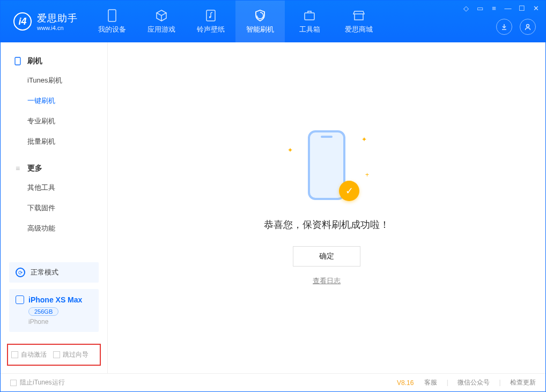 The height and width of the screenshot is (392, 546). What do you see at coordinates (71, 355) in the screenshot?
I see `checkbox-skip-guide: 跳过向导` at bounding box center [71, 355].